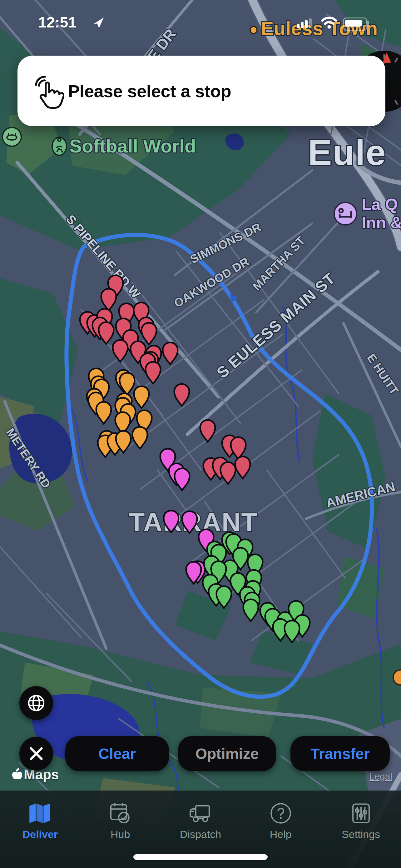  Describe the element at coordinates (201, 17) in the screenshot. I see `status-bar: 12:51` at that location.